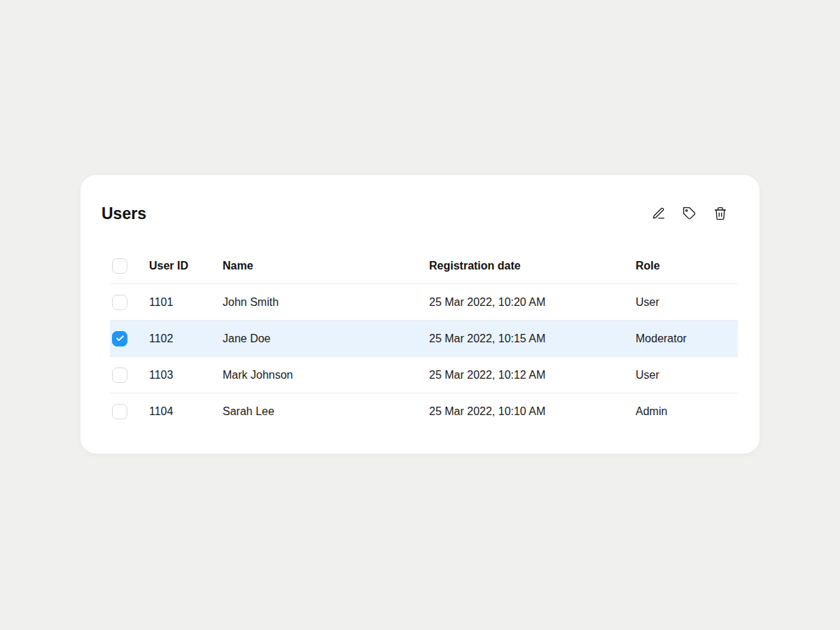 This screenshot has height=630, width=840. I want to click on select-all-checkbox, so click(120, 266).